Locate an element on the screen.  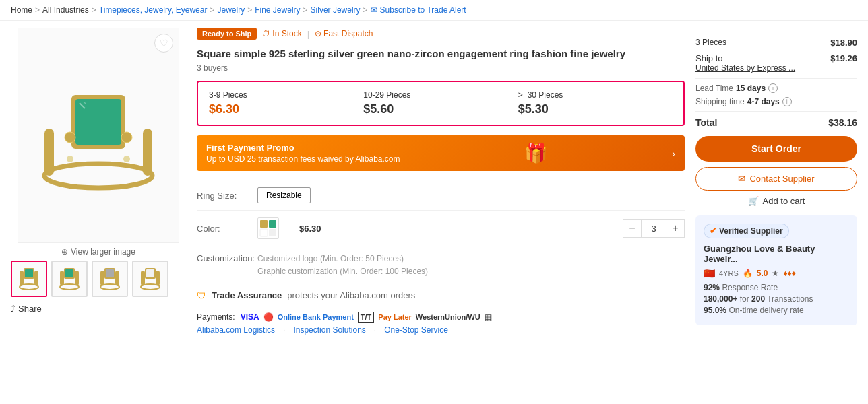
wu-logo: WesternUnion/WU is located at coordinates (448, 317).